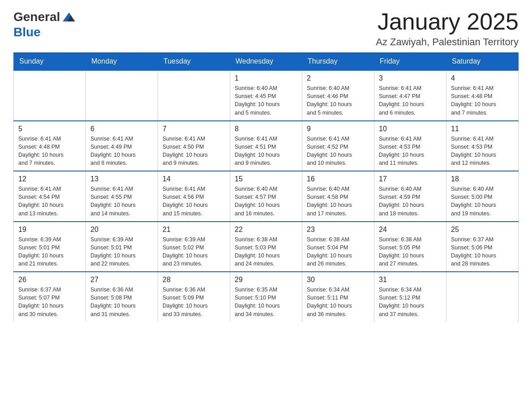  Describe the element at coordinates (410, 129) in the screenshot. I see `day-number: 10` at that location.